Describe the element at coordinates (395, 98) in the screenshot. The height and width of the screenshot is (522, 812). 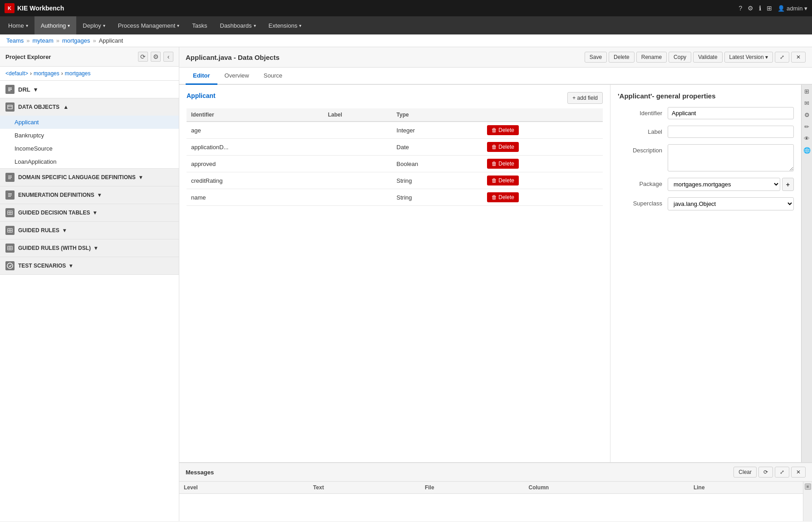
I see `editor-left-header: + add field Applicant` at that location.